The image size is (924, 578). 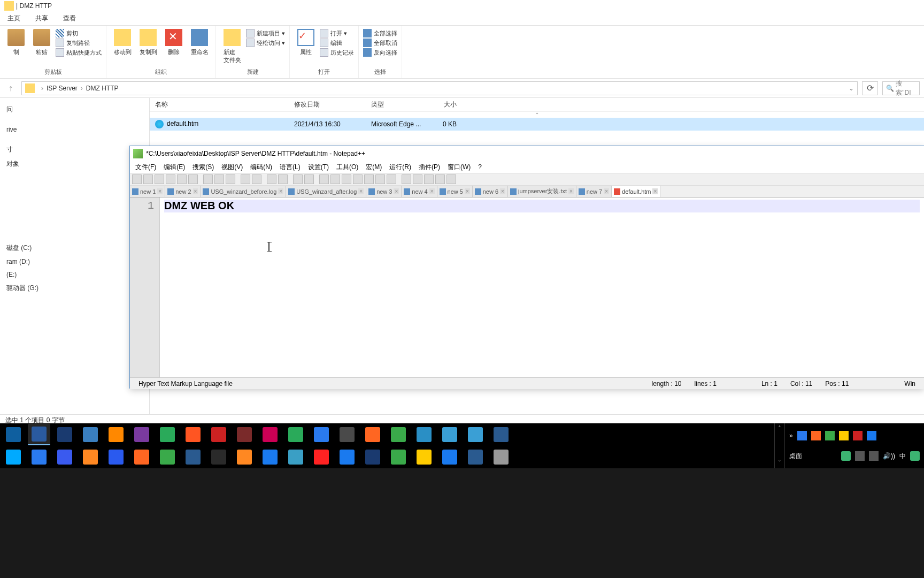 What do you see at coordinates (462, 6) in the screenshot?
I see `explorer-title-bar: | DMZ HTTP` at bounding box center [462, 6].